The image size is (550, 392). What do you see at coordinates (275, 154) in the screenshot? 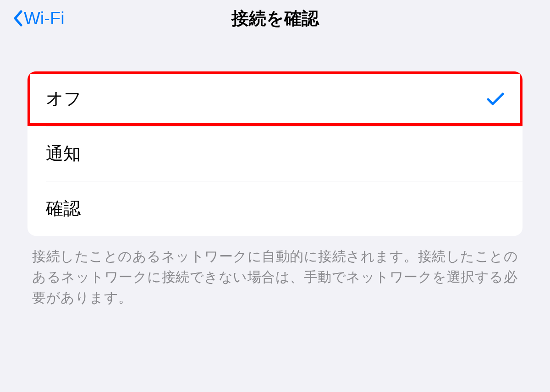
I see `option-notify: 通知` at bounding box center [275, 154].